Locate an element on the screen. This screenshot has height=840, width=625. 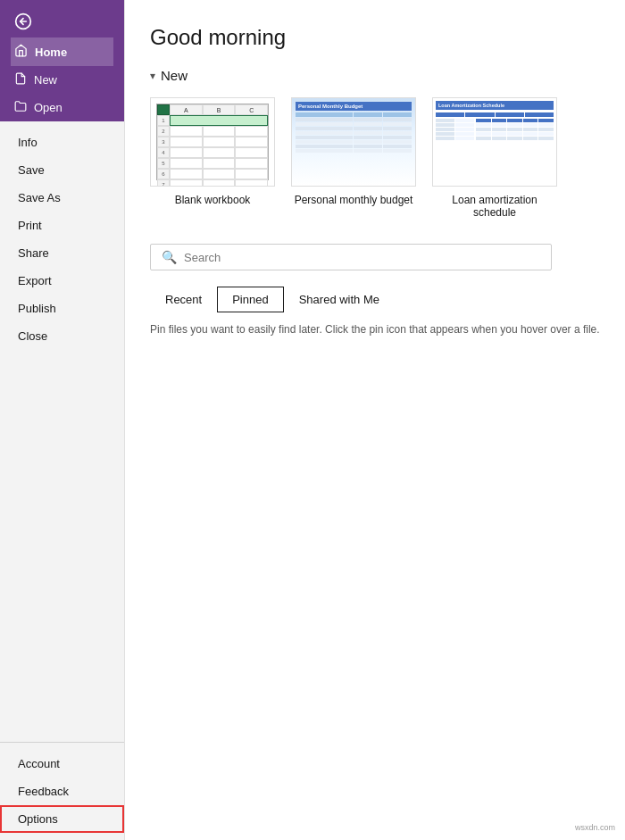
sidebar-item-new-label: New is located at coordinates (46, 80).